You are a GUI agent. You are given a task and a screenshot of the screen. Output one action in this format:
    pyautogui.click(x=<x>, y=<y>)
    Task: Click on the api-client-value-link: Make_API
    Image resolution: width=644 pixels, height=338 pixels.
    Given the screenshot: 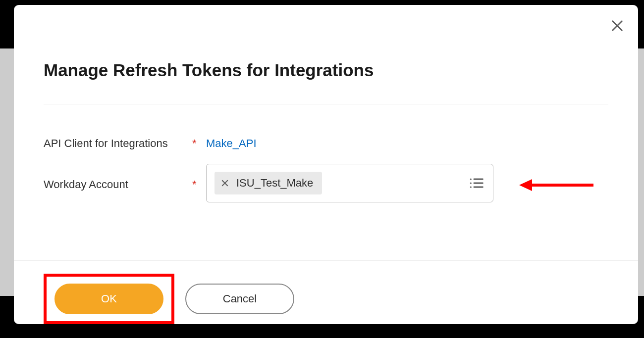 What is the action you would take?
    pyautogui.click(x=231, y=142)
    